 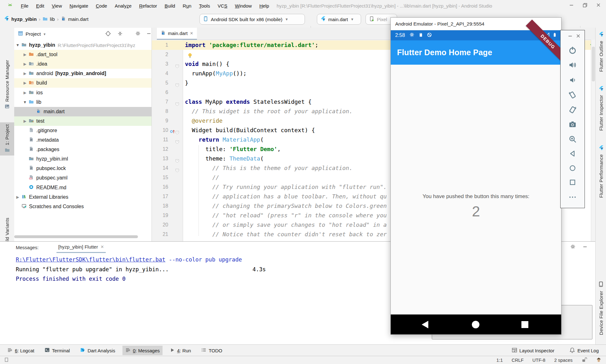 I want to click on menu-edit: Edit, so click(x=40, y=6).